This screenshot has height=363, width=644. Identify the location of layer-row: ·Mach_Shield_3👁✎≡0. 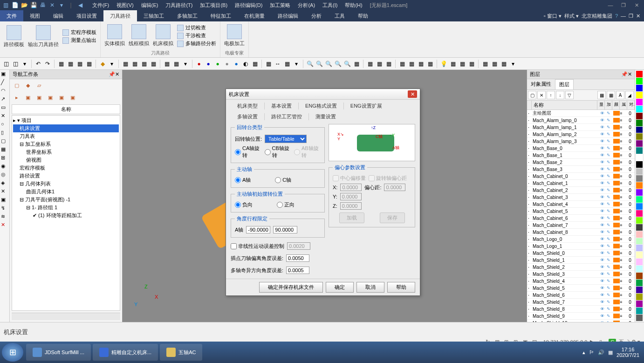
(581, 274).